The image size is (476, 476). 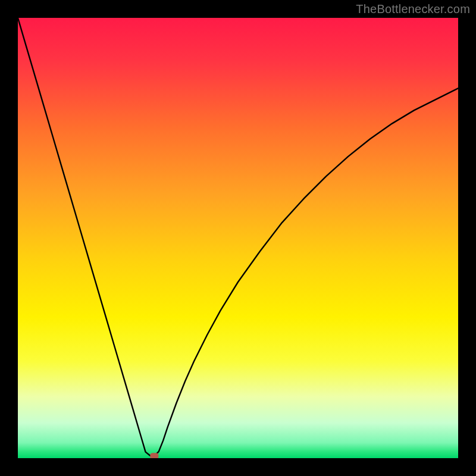 What do you see at coordinates (413, 10) in the screenshot?
I see `attribution-label: TheBottlenecker.com` at bounding box center [413, 10].